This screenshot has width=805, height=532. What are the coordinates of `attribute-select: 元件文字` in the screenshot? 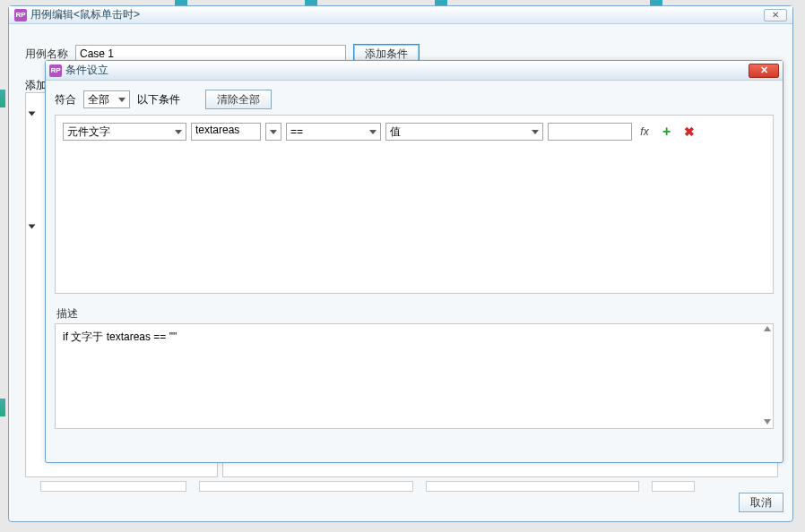 It's located at (125, 132).